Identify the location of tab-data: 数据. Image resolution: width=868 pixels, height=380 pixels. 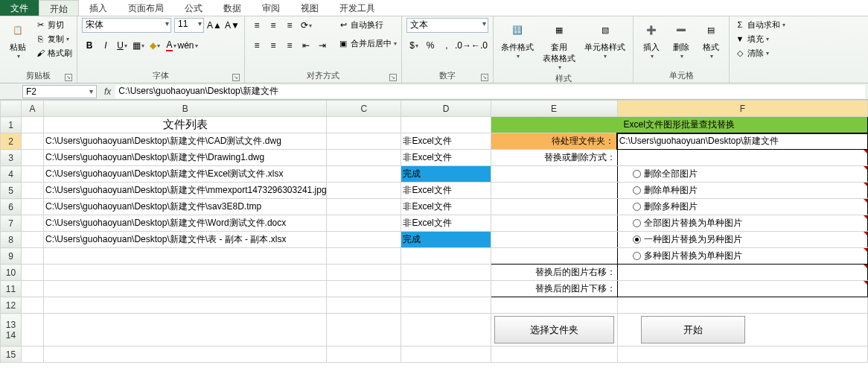
(232, 7).